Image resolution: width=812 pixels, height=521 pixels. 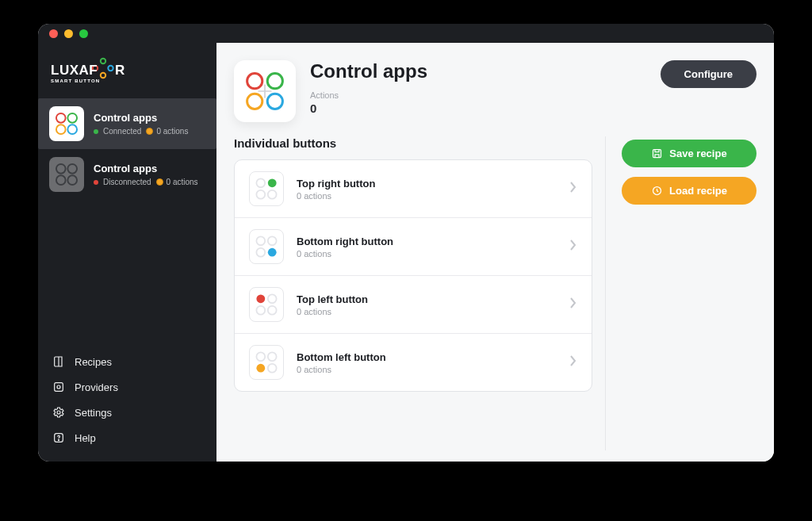 I want to click on page-header: Control apps Actions 0 Configure, so click(x=495, y=91).